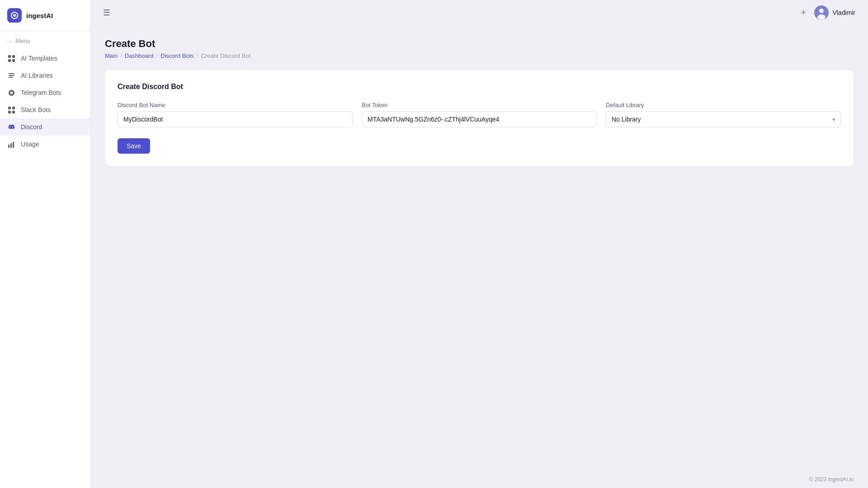 The image size is (868, 488). What do you see at coordinates (177, 56) in the screenshot?
I see `breadcrumb-discord-bots: Discord Bots` at bounding box center [177, 56].